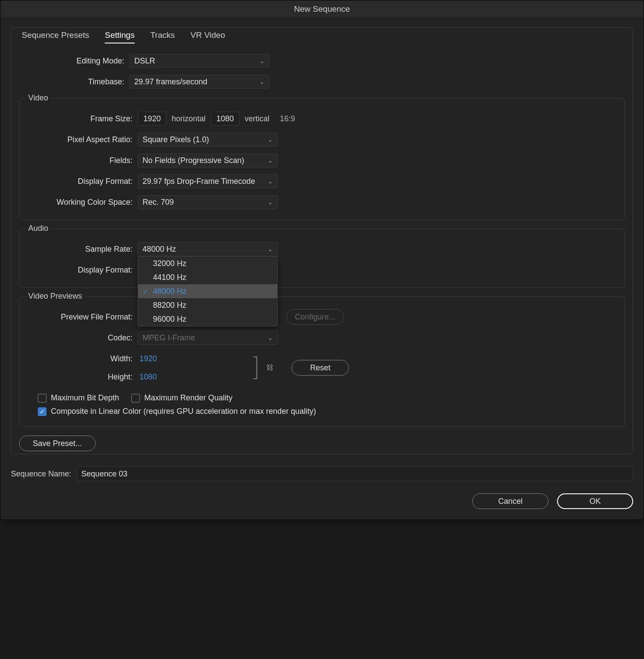 The width and height of the screenshot is (644, 659). Describe the element at coordinates (208, 319) in the screenshot. I see `dropdown-option-96000: 96000 Hz` at that location.